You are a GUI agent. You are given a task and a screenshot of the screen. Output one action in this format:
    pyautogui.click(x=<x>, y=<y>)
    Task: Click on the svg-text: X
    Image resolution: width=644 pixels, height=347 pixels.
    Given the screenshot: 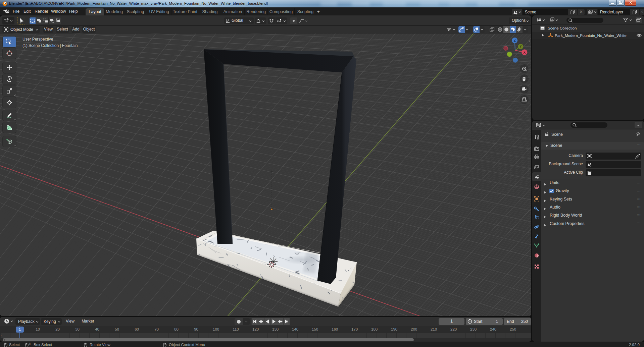 What is the action you would take?
    pyautogui.click(x=524, y=52)
    